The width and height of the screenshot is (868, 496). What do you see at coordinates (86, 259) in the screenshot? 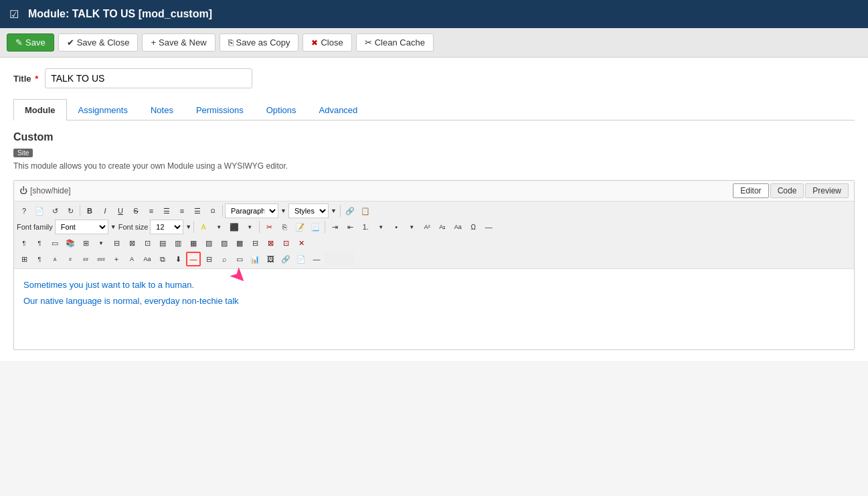
I see `word-count2-btn: ##` at bounding box center [86, 259].